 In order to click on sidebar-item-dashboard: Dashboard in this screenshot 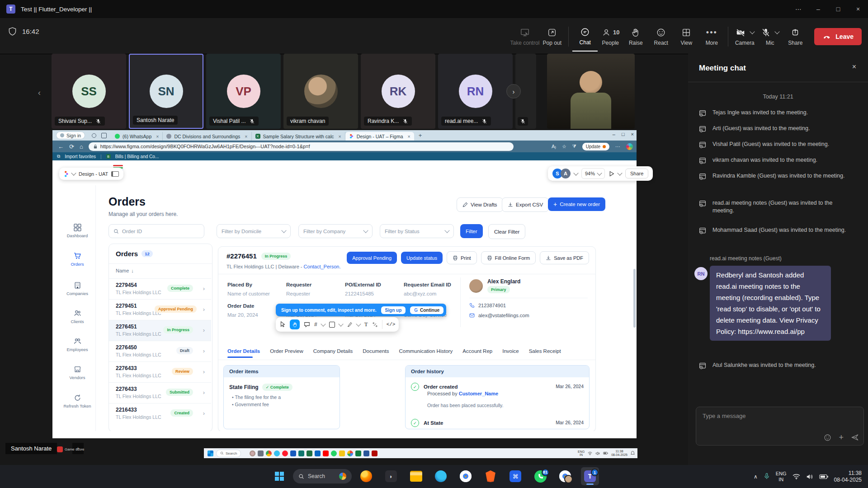, I will do `click(77, 231)`.